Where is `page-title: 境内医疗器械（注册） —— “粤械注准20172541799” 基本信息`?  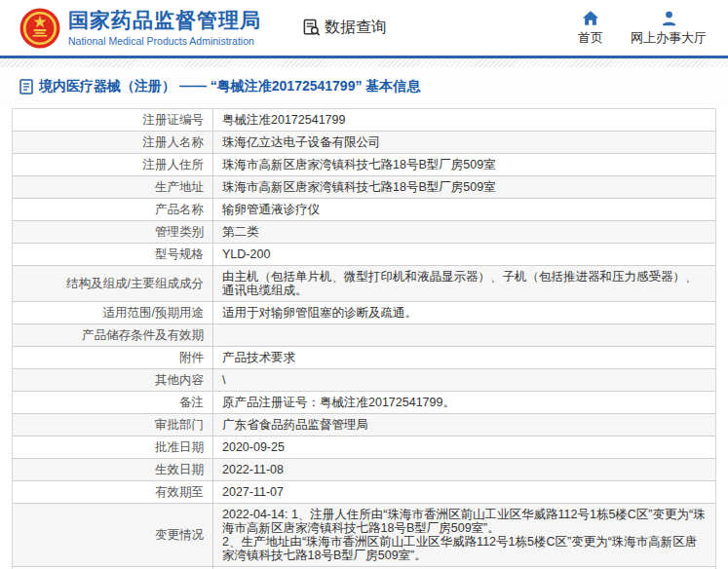
page-title: 境内医疗器械（注册） —— “粤械注准20172541799” 基本信息 is located at coordinates (230, 87).